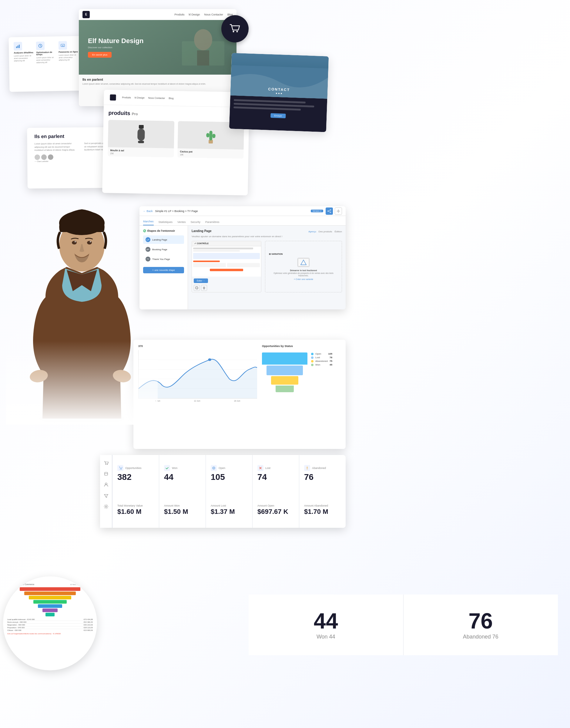  Describe the element at coordinates (99, 55) in the screenshot. I see `website-hero-cta: En savoir plus` at that location.